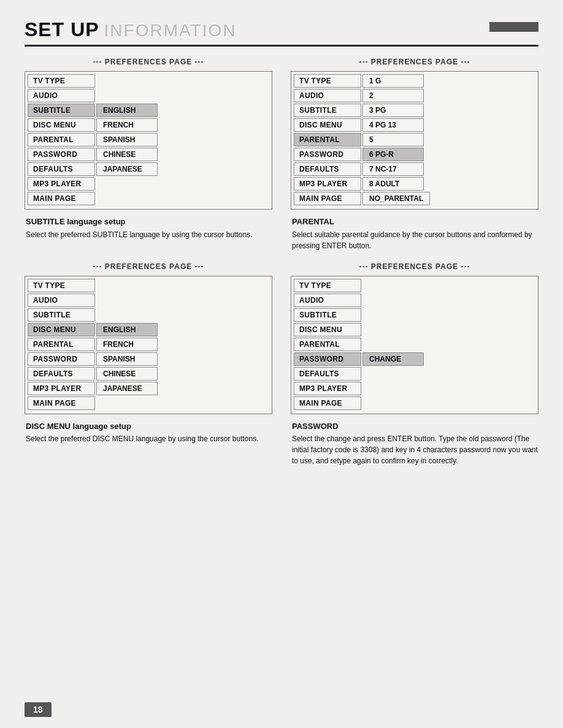  Describe the element at coordinates (148, 154) in the screenshot. I see `table-row: PASSWORD CHINESE` at that location.